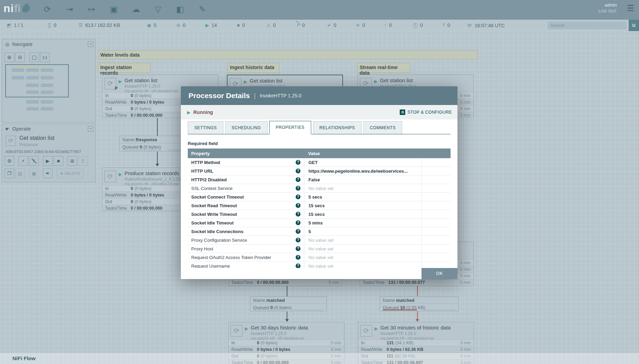 The width and height of the screenshot is (639, 364). Describe the element at coordinates (243, 258) in the screenshot. I see `property-name: Request OAuth2 Access Token Provider` at that location.